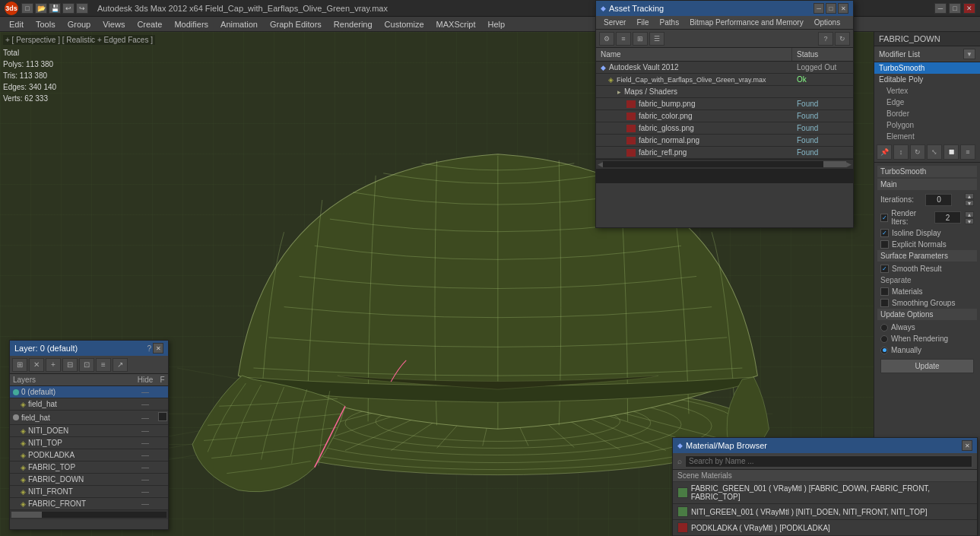  I want to click on asset-row-bump: fabric_bump.png Found, so click(725, 104).